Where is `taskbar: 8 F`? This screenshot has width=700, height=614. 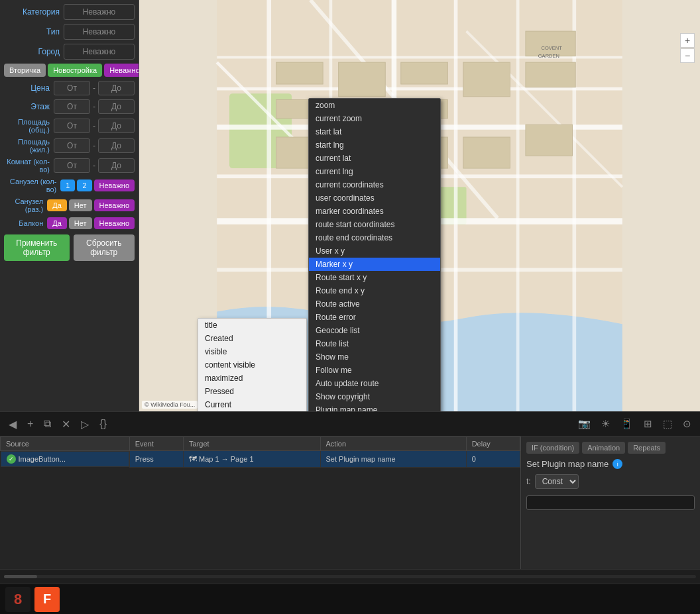
taskbar: 8 F is located at coordinates (350, 599).